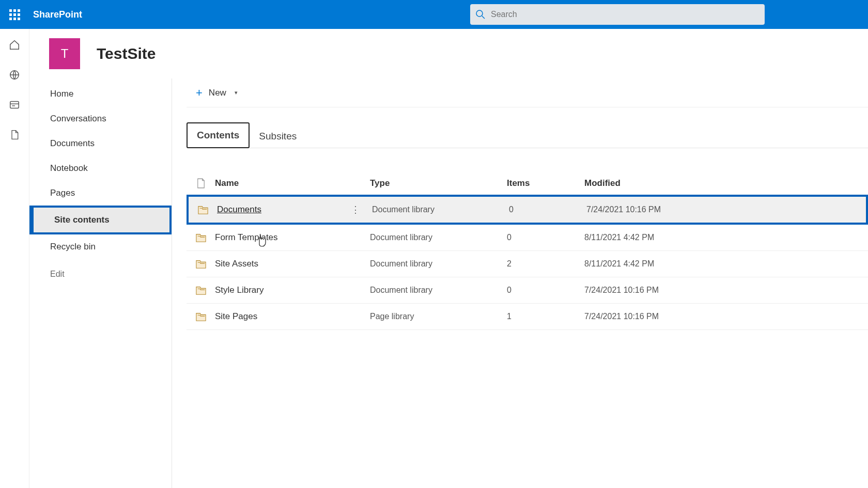 The image size is (868, 488). Describe the element at coordinates (65, 54) in the screenshot. I see `site-logo: T` at that location.